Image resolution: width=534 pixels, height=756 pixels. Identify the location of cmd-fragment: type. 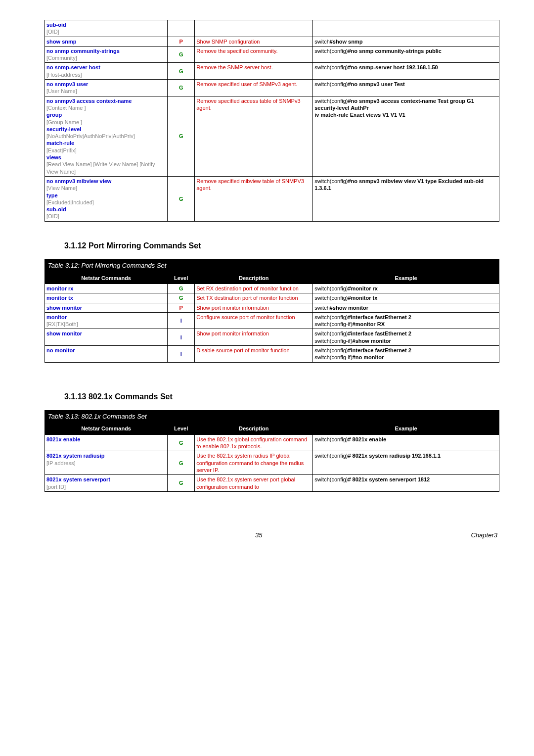
(106, 195).